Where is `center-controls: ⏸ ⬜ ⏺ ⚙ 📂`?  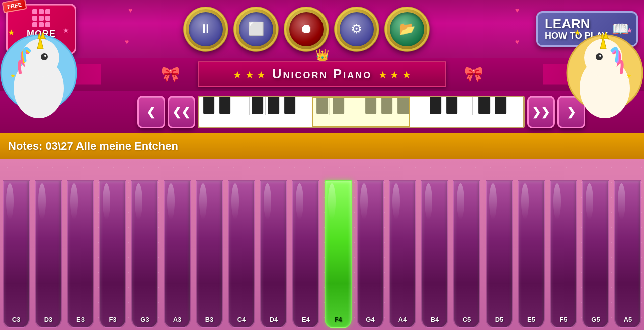 center-controls: ⏸ ⬜ ⏺ ⚙ 📂 is located at coordinates (306, 29).